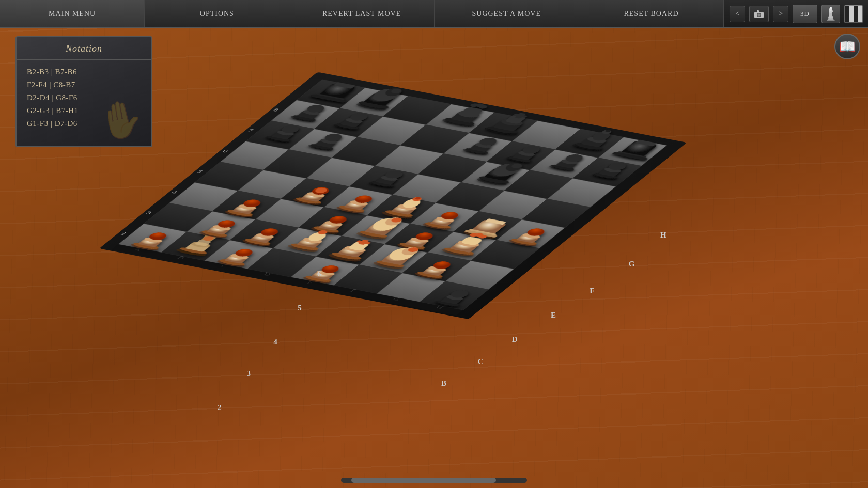 This screenshot has height=488, width=868. Describe the element at coordinates (507, 13) in the screenshot. I see `suggest-button: Suggest a Move` at that location.